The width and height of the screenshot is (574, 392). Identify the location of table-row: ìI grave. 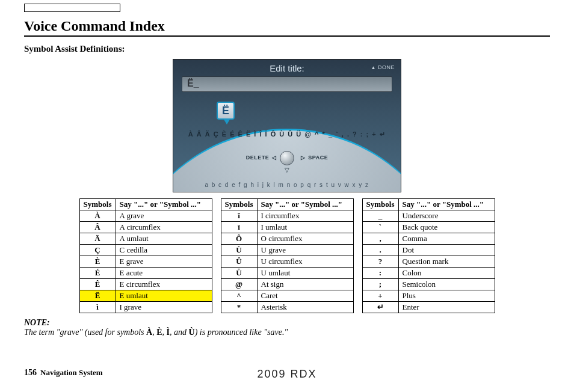
(146, 308).